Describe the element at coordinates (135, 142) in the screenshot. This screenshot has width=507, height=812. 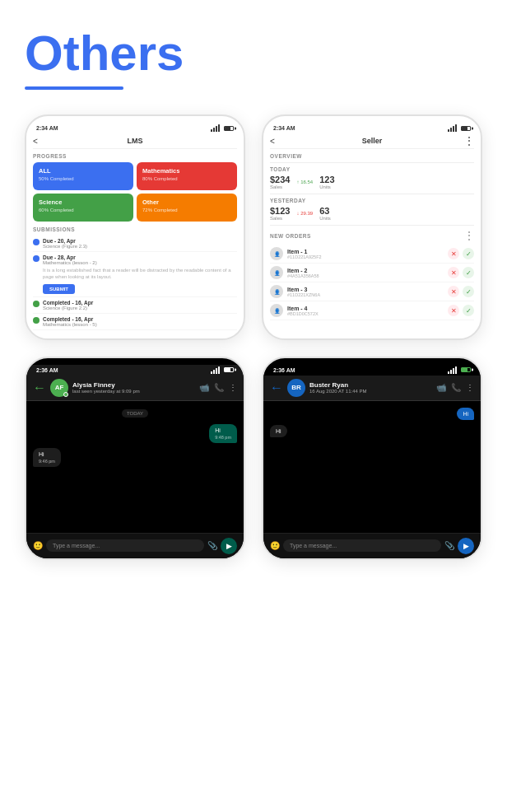
I see `lms-header: < LMS` at that location.